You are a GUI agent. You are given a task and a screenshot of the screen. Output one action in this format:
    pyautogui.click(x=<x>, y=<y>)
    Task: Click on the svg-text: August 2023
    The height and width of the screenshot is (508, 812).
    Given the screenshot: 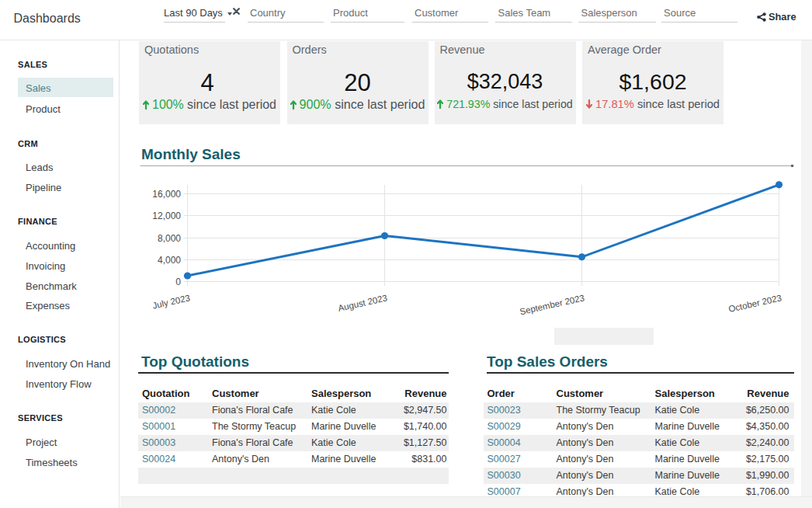 What is the action you would take?
    pyautogui.click(x=363, y=303)
    